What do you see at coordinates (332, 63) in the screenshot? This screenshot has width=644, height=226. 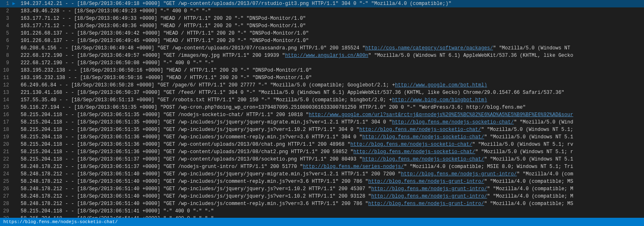 I see `log-line: 222.68.172.190 - - [18/Sep/2013:06:50:08…` at bounding box center [332, 63].